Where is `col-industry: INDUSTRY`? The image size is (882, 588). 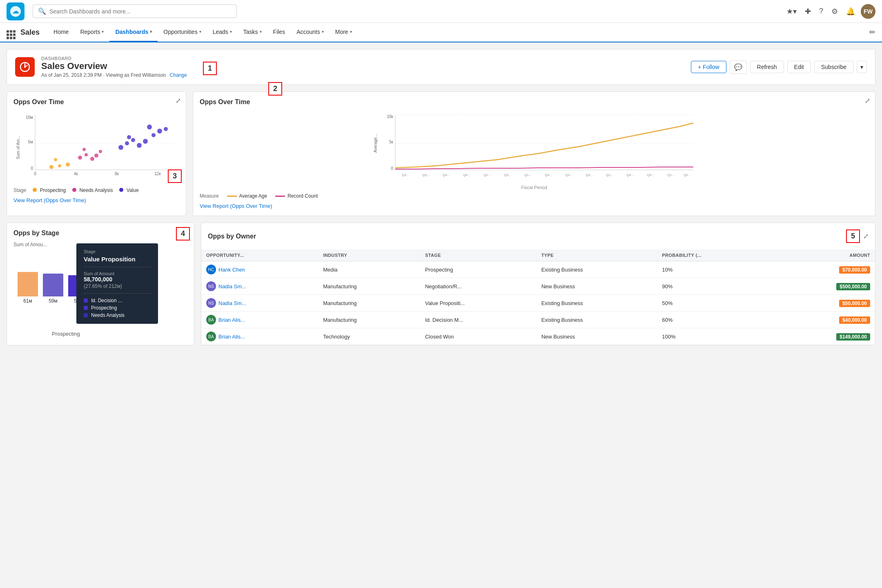 col-industry: INDUSTRY is located at coordinates (369, 256).